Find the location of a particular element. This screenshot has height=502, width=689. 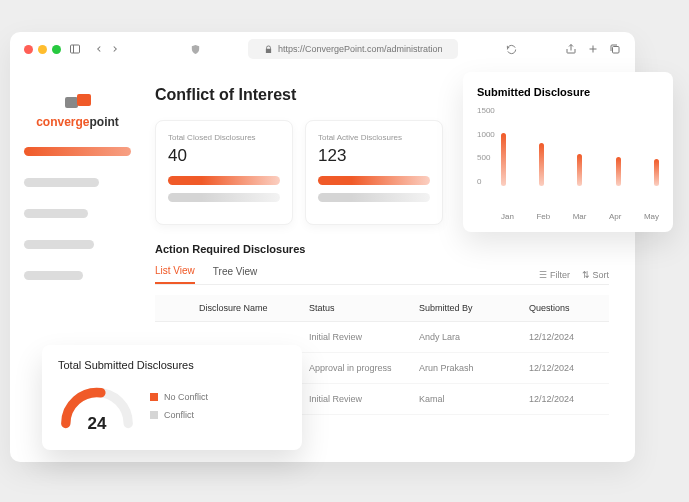

card-label: Total Active Disclosures is located at coordinates (374, 138).